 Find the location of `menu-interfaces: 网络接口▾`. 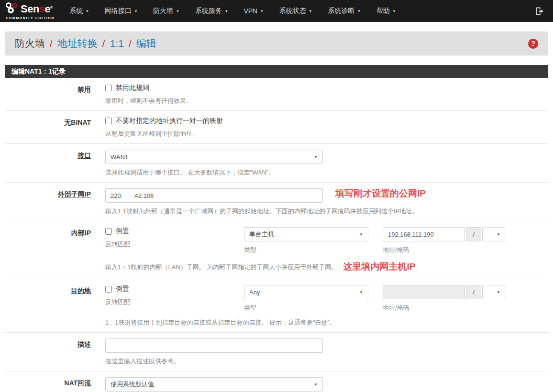

menu-interfaces: 网络接口▾ is located at coordinates (121, 11).